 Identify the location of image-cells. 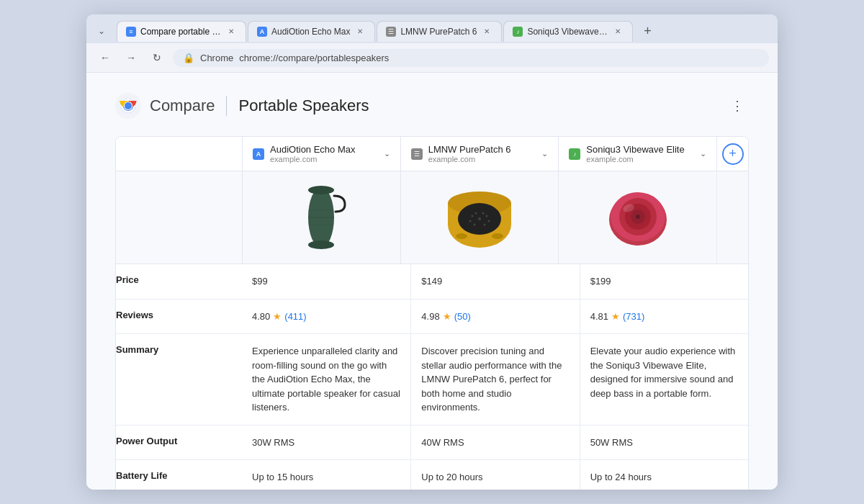
(480, 217).